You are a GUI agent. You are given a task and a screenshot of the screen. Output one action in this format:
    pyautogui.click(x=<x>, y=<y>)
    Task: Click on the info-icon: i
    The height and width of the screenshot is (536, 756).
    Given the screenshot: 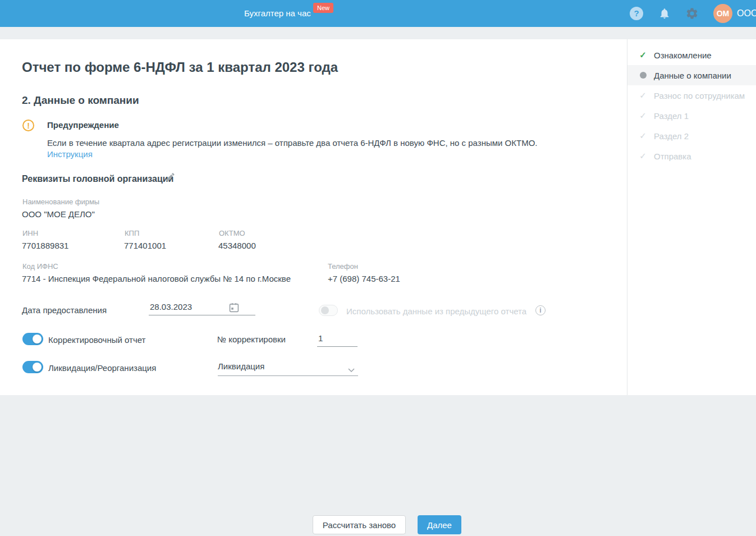 What is the action you would take?
    pyautogui.click(x=540, y=310)
    